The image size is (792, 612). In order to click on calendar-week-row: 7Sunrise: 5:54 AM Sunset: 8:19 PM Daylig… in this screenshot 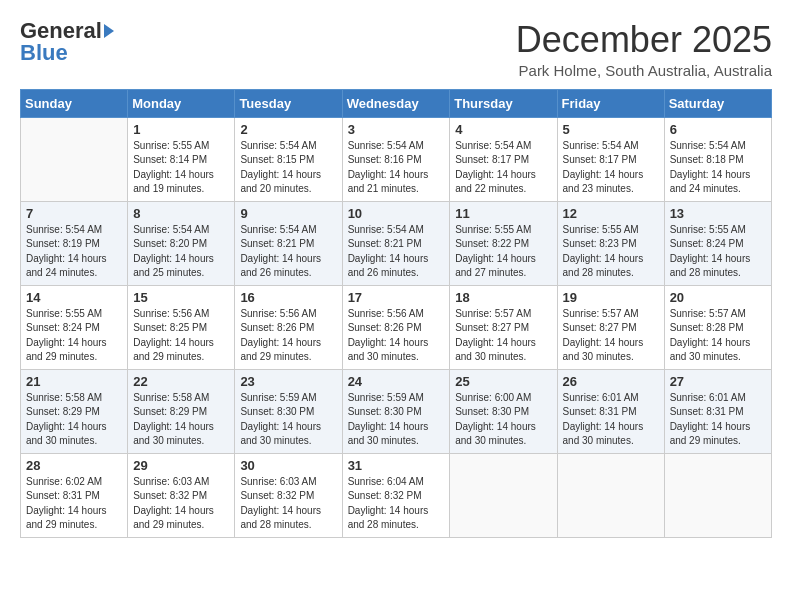, I will do `click(396, 243)`.